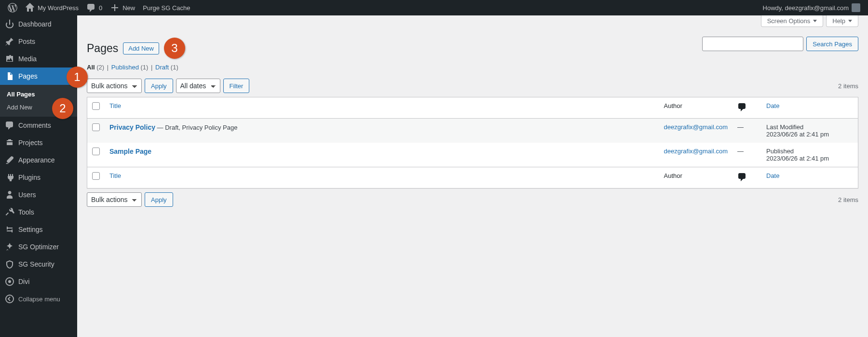  What do you see at coordinates (10, 41) in the screenshot?
I see `pin-icon` at bounding box center [10, 41].